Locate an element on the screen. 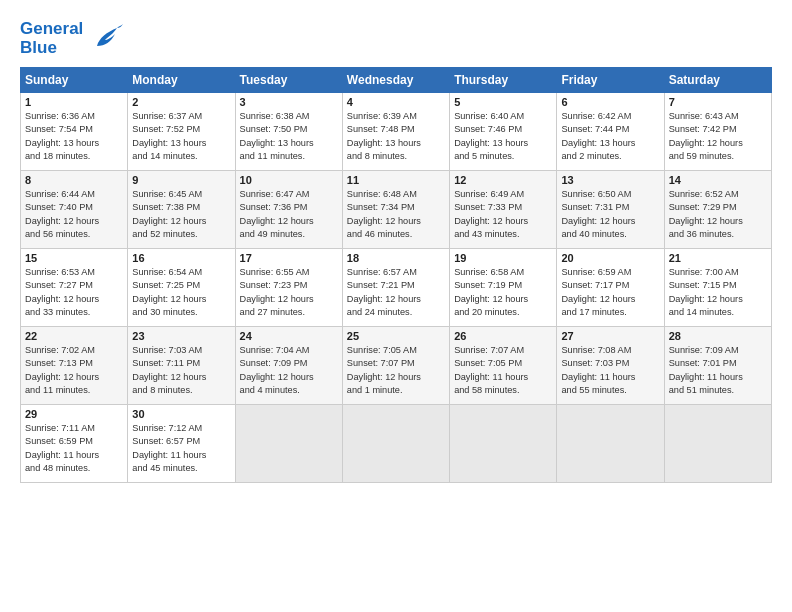 The width and height of the screenshot is (792, 612). calendar-cell: 19Sunrise: 6:58 AMSunset: 7:19 PMDayligh… is located at coordinates (504, 288).